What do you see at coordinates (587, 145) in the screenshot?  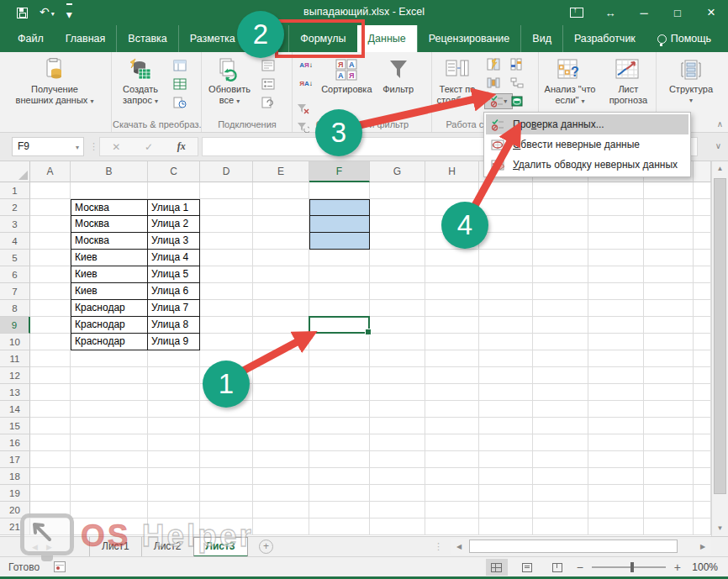 I see `menu-item-circle-invalid-data: Обвести неверные данные` at bounding box center [587, 145].